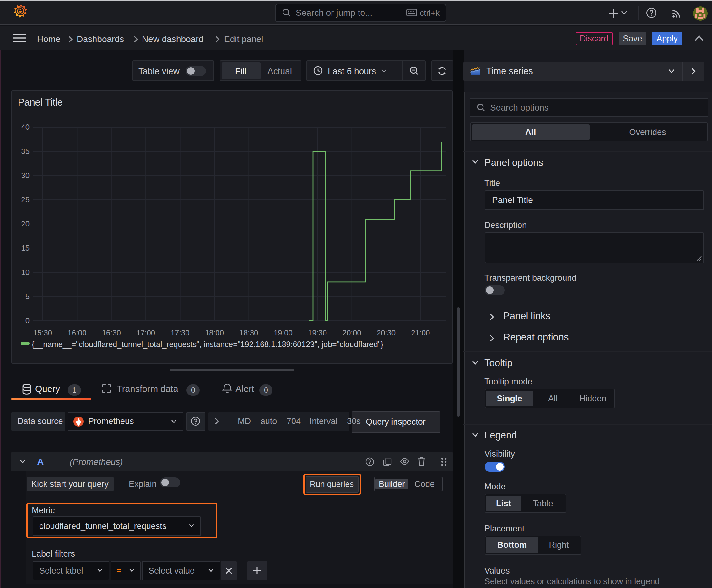  What do you see at coordinates (249, 333) in the screenshot?
I see `svg-text: 18:30` at bounding box center [249, 333].